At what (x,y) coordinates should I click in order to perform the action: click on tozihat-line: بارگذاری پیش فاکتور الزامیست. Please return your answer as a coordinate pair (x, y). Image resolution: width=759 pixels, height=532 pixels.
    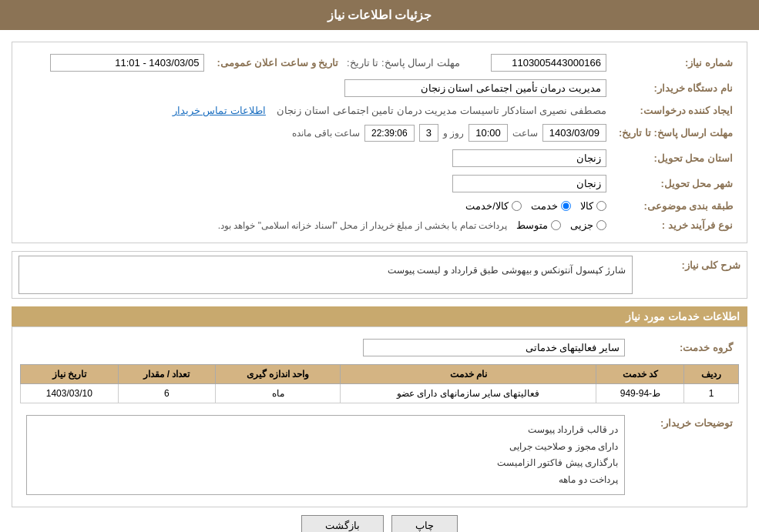
    Looking at the image, I should click on (325, 463).